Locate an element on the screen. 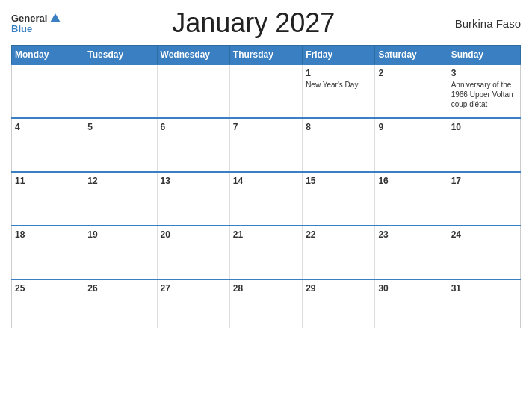  calendar-day-cell: 11 is located at coordinates (48, 199).